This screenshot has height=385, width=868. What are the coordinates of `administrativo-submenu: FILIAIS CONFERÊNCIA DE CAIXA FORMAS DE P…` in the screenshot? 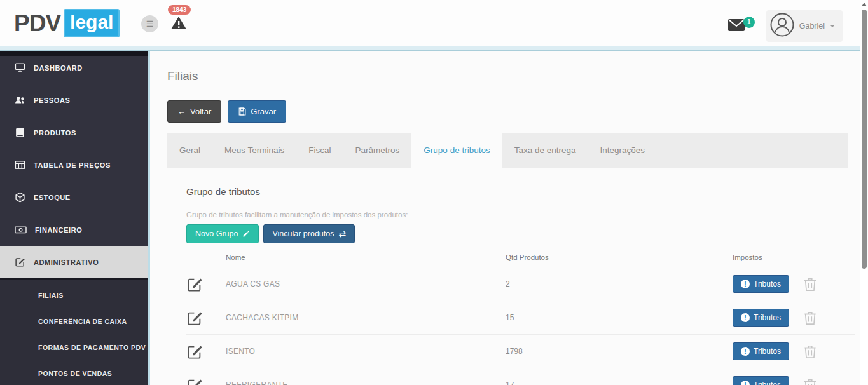 It's located at (74, 332).